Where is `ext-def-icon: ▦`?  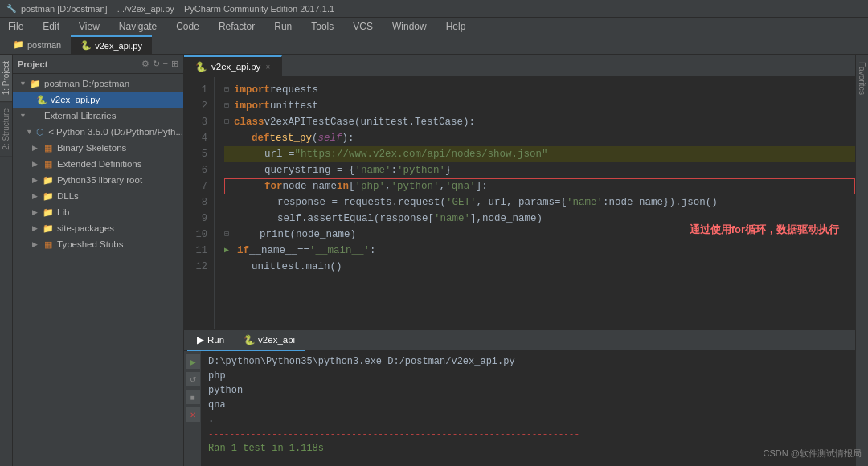
ext-def-icon: ▦ is located at coordinates (48, 164).